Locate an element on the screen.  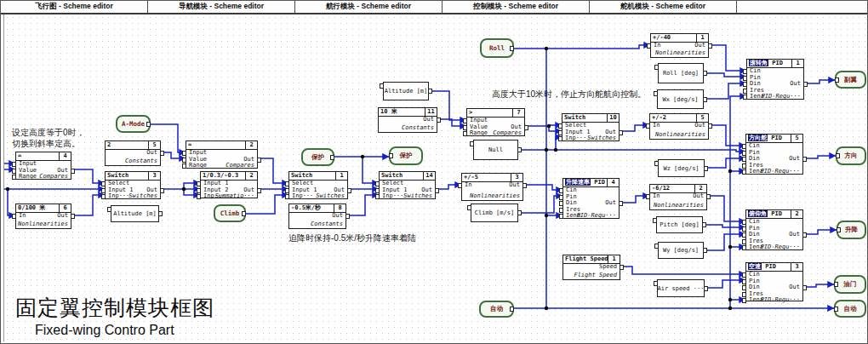
tab-control-module: 控制模块 - Scheme editor is located at coordinates (516, 7).